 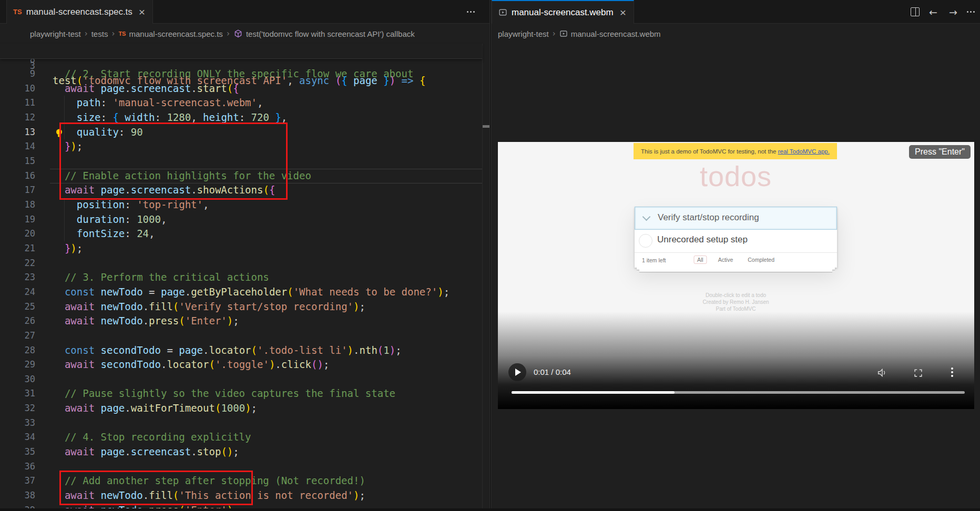 I want to click on line-number: 29, so click(x=18, y=365).